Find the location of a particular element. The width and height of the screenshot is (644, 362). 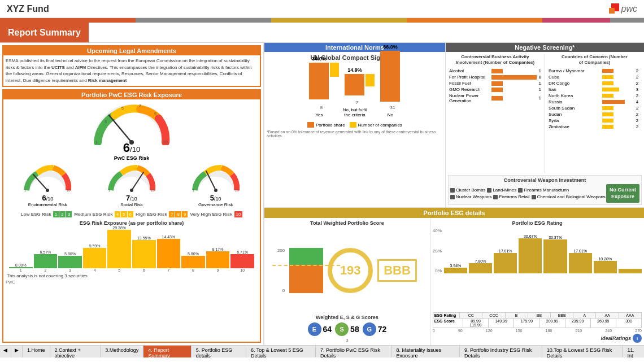

weighted-title: Weighted E, S & G Scores is located at coordinates (347, 317).